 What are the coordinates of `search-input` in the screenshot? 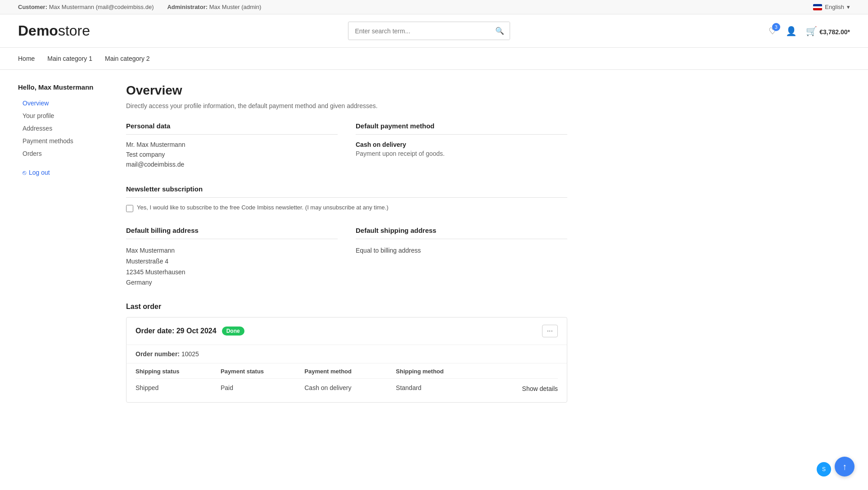 It's located at (419, 31).